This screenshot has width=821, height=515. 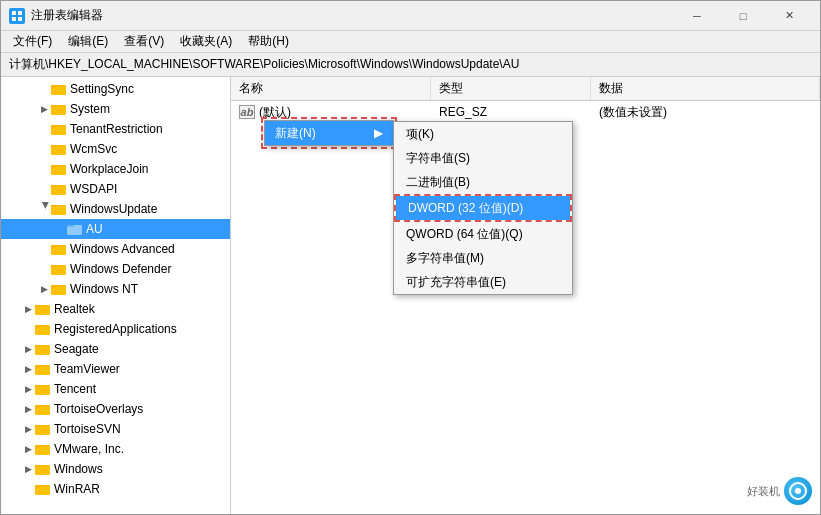 I want to click on tree-item-au: AU, so click(x=116, y=229).